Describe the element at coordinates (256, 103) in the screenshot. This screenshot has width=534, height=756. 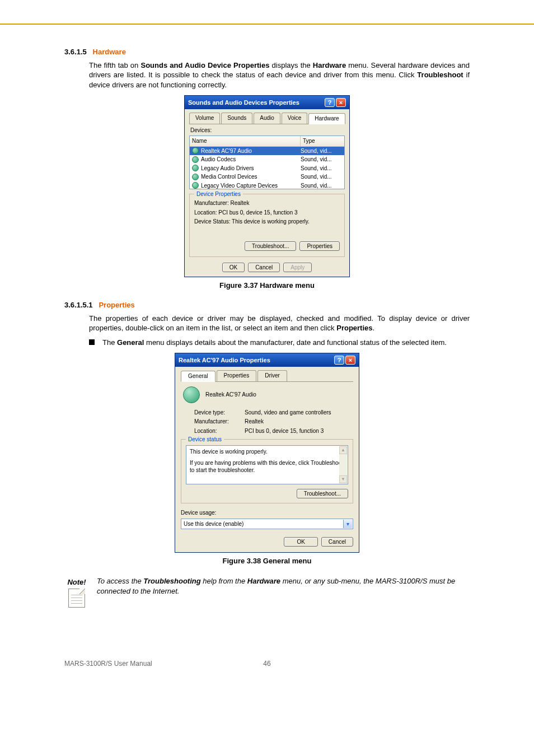
I see `dialog1-title: Sounds and Audio Devices Properties` at that location.